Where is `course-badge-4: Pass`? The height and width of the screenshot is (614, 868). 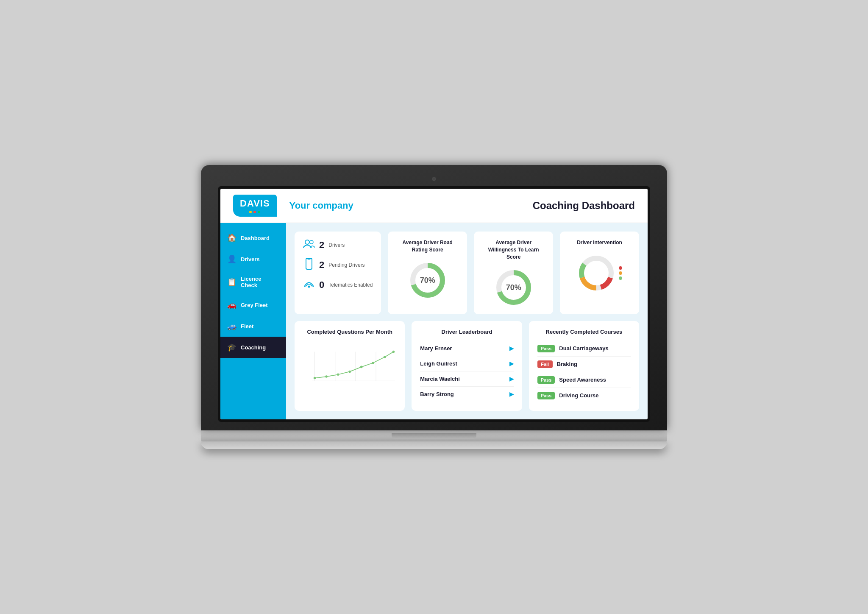 course-badge-4: Pass is located at coordinates (546, 396).